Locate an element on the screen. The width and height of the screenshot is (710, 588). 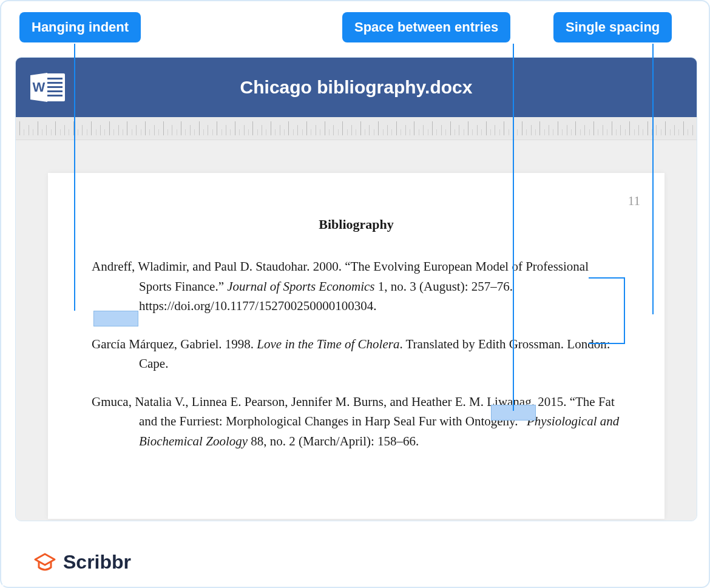
entry-text: García Márquez, Gabriel. 1998. is located at coordinates (174, 344).